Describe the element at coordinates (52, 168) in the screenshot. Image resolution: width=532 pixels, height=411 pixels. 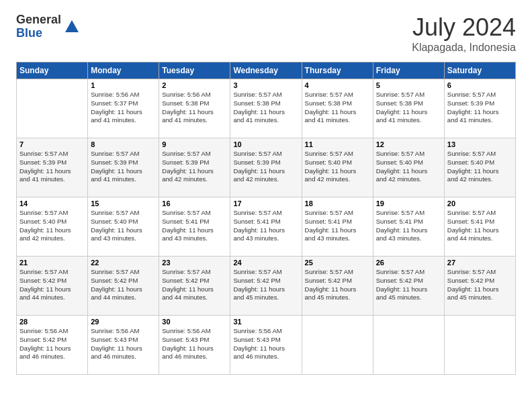
I see `calendar-day-cell: 7Sunrise: 5:57 AMSunset: 5:39 PMDaylight…` at that location.